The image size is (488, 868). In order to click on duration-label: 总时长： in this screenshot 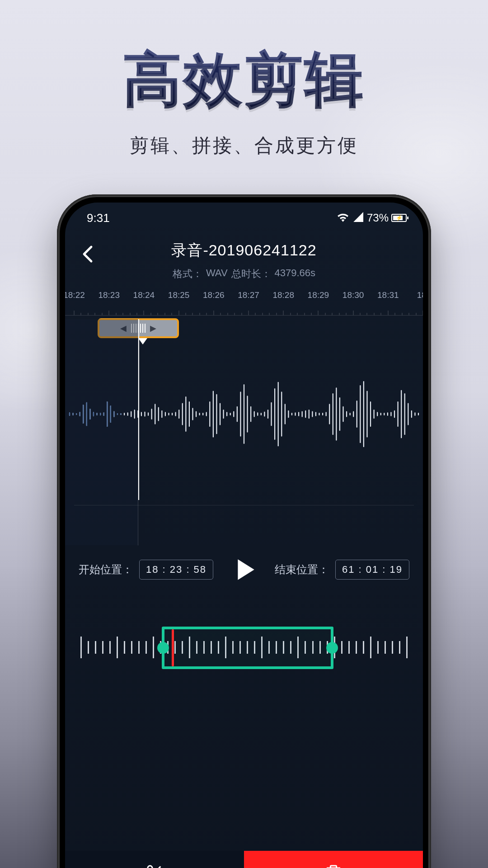, I will do `click(251, 274)`.